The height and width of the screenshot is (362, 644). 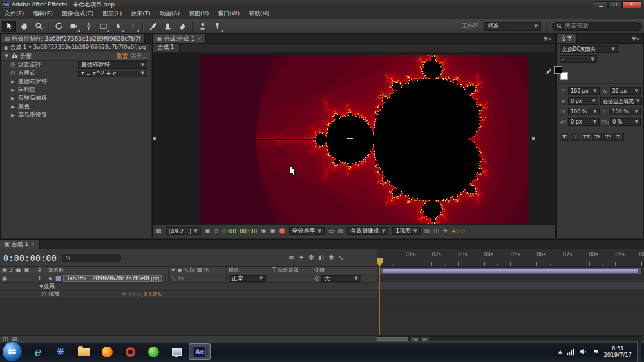 What do you see at coordinates (12, 352) in the screenshot?
I see `start-button` at bounding box center [12, 352].